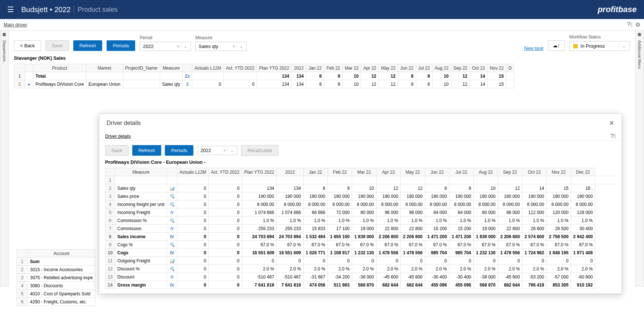 The image size is (644, 336). I want to click on table-row: 54010 - Cost of Spareparts Sold, so click(56, 294).